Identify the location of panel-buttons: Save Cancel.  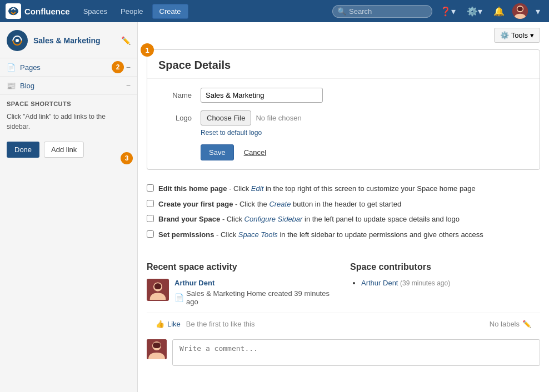
(365, 152).